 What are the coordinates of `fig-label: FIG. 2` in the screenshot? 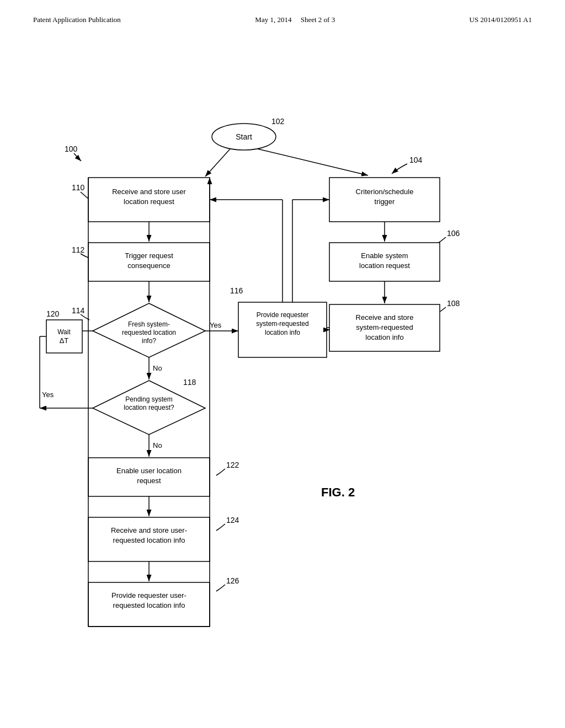 It's located at (338, 492).